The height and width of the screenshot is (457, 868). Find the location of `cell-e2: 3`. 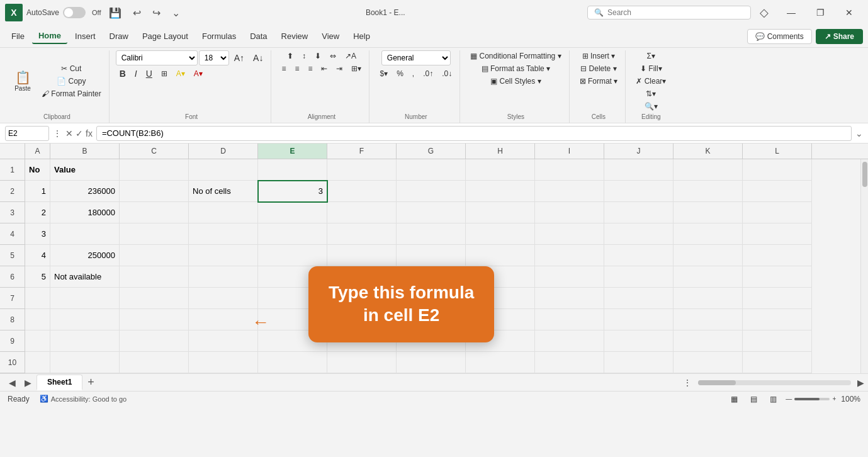

cell-e2: 3 is located at coordinates (293, 191).